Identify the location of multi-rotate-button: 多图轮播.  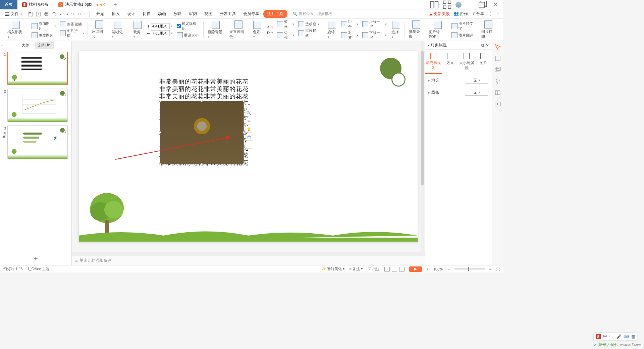
(72, 24).